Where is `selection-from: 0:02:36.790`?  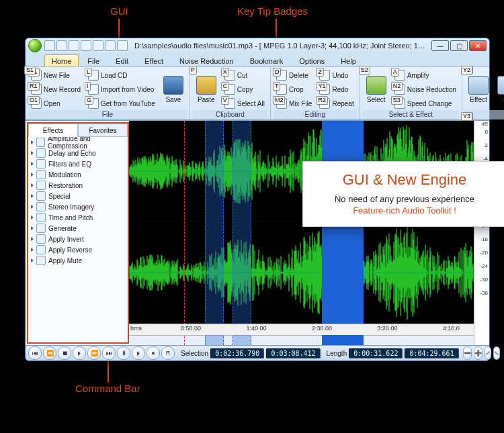
selection-from: 0:02:36.790 is located at coordinates (237, 353).